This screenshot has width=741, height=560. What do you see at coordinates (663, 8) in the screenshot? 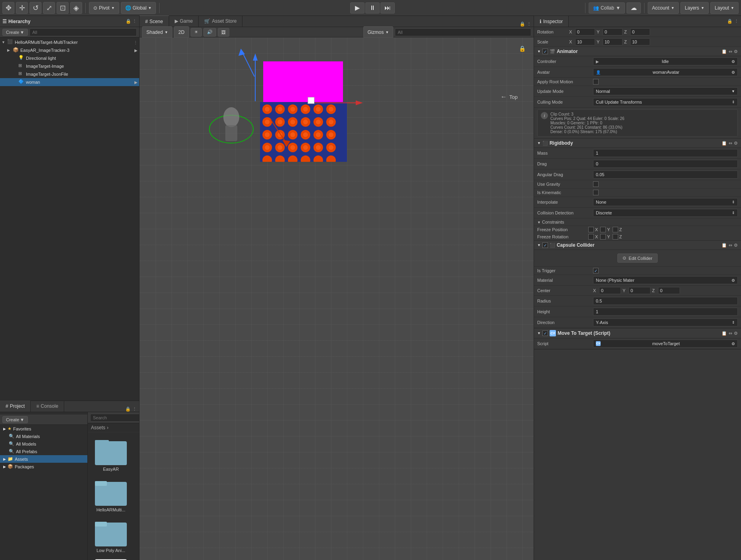
I see `account-dropdown: Account ▼` at bounding box center [663, 8].